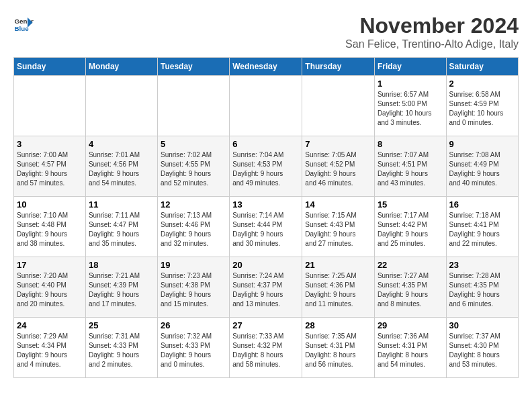  Describe the element at coordinates (193, 348) in the screenshot. I see `calendar-cell: 26Sunrise: 7:32 AM Sunset: 4:33 PM Dayli…` at that location.